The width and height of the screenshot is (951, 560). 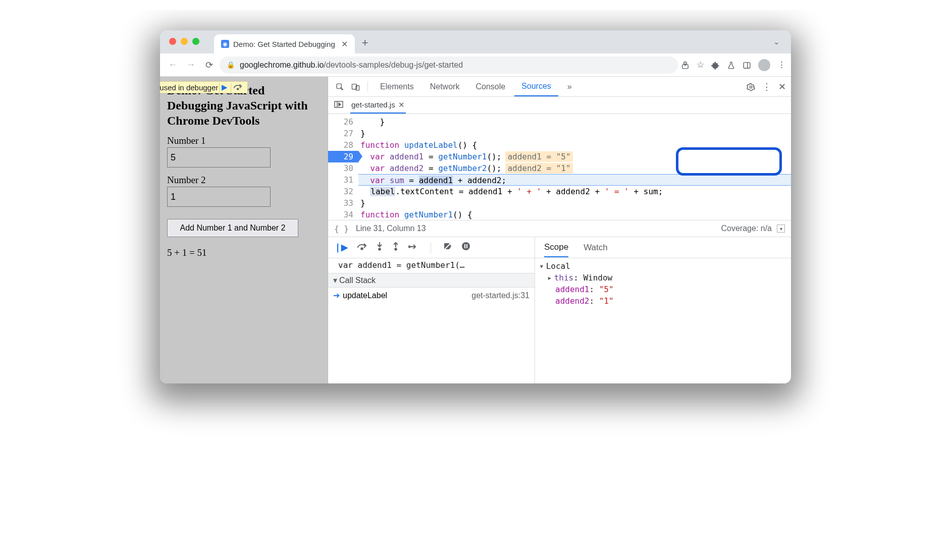 I want to click on stack-location: get-started.js:31, so click(x=501, y=296).